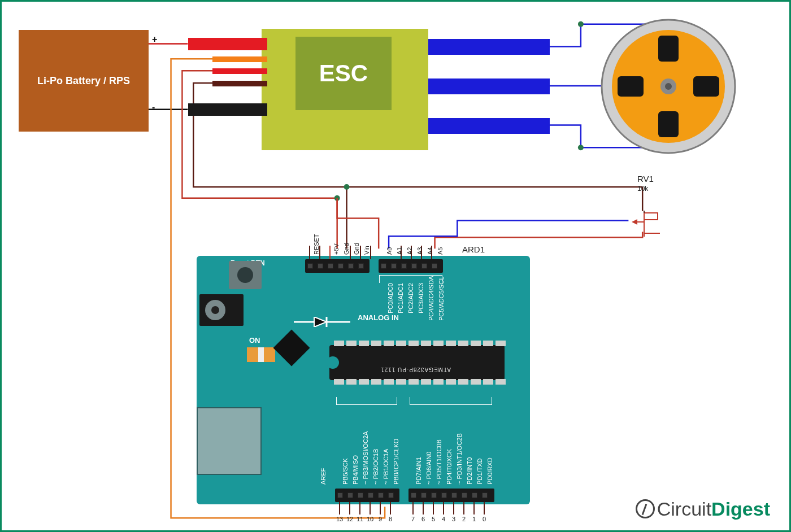  What do you see at coordinates (411, 279) in the screenshot?
I see `analog-brace` at bounding box center [411, 279].